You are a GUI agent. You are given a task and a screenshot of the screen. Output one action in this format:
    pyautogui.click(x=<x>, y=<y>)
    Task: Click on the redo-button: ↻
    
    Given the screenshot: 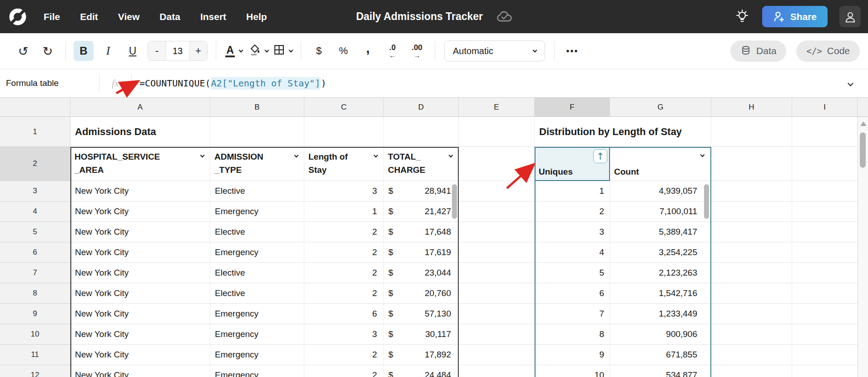 What is the action you would take?
    pyautogui.click(x=48, y=51)
    